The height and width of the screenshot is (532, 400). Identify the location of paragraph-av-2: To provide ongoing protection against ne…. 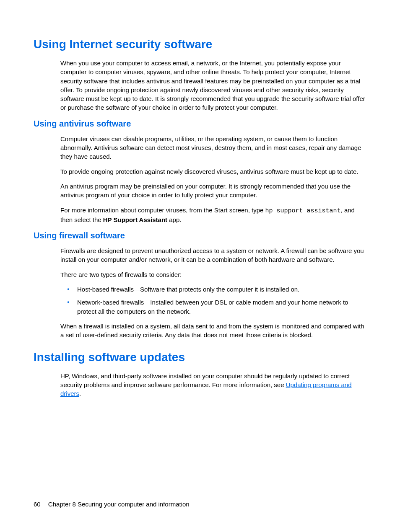
(213, 172).